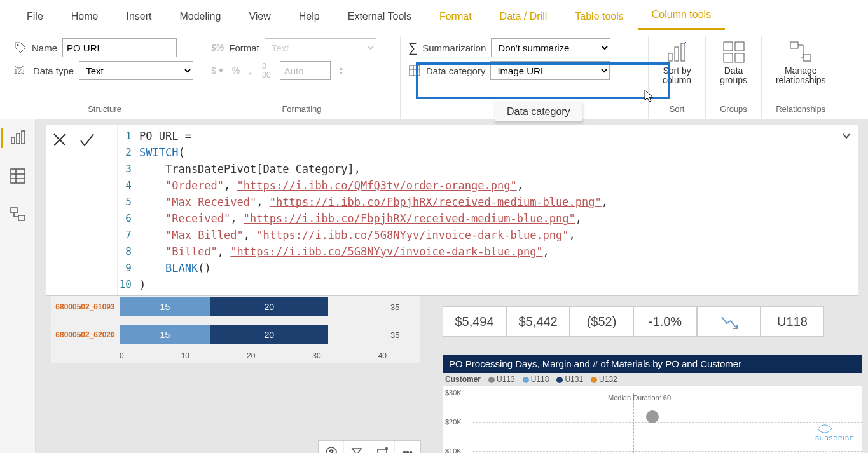 The image size is (868, 453). I want to click on kpi-trend-icon, so click(729, 321).